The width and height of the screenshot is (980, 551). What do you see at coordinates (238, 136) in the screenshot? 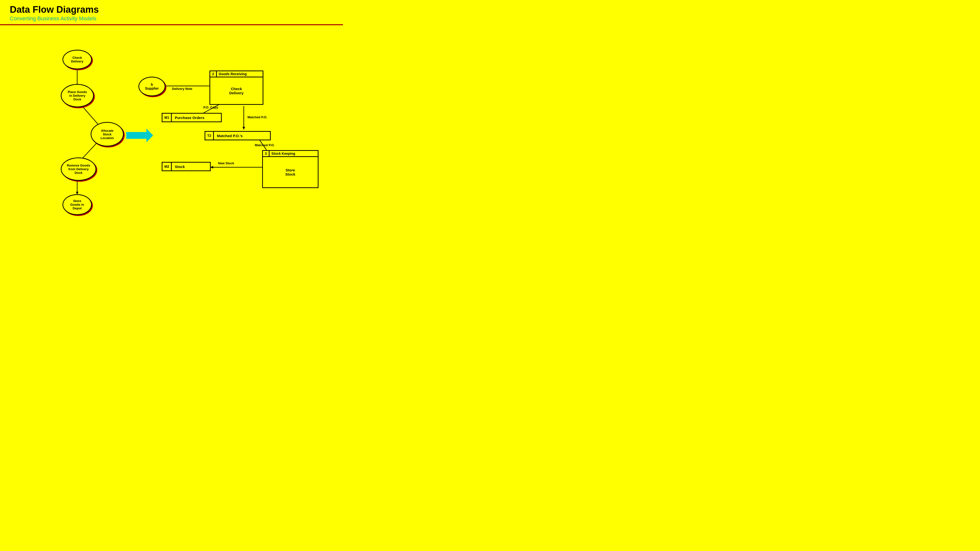
I see `matched-pos-store: T2 Matched P.O.'s` at bounding box center [238, 136].